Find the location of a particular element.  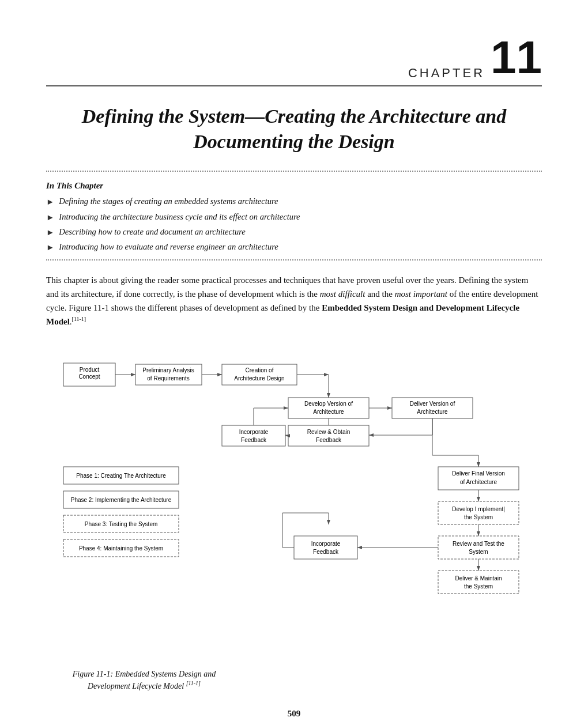

lifecycle-model-label: Embedded System Design and Development L… is located at coordinates (282, 315).